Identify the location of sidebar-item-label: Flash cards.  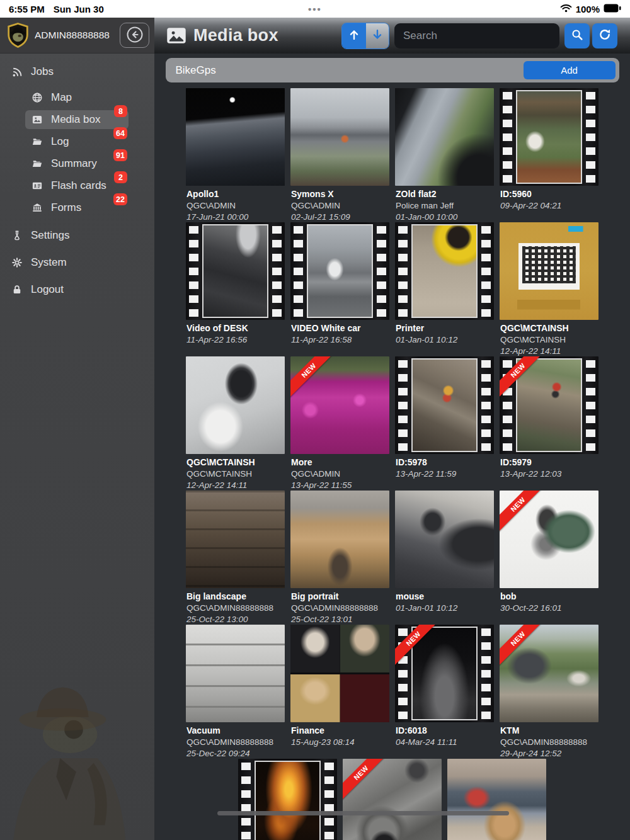
(79, 186).